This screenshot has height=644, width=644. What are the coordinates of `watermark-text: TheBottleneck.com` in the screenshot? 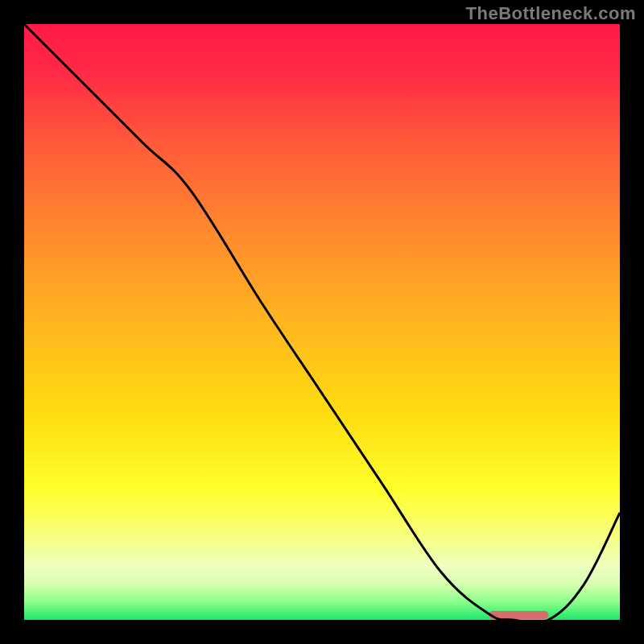 It's located at (551, 14).